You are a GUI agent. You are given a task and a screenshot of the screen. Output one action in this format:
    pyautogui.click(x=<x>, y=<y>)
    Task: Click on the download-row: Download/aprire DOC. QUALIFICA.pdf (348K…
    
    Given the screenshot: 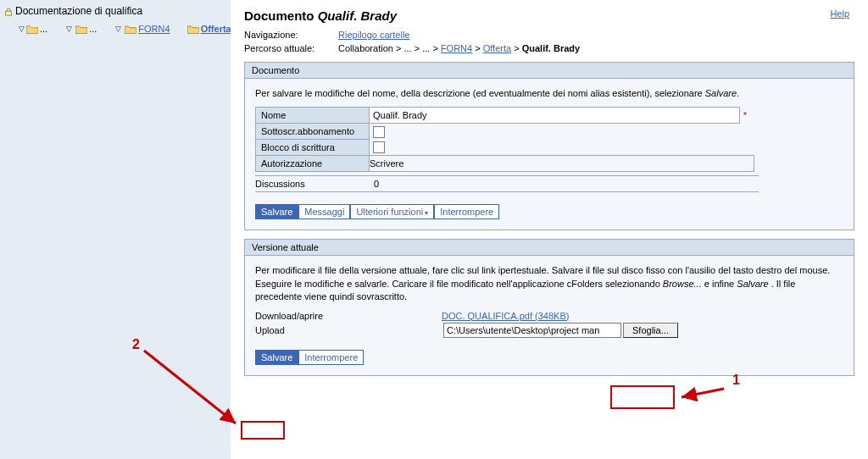 What is the action you would take?
    pyautogui.click(x=549, y=316)
    